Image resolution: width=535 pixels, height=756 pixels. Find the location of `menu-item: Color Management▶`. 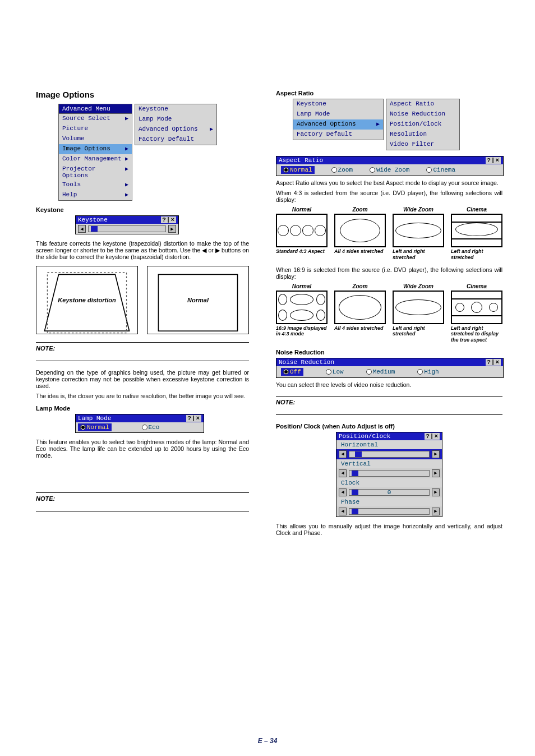

menu-item: Color Management▶ is located at coordinates (95, 159).